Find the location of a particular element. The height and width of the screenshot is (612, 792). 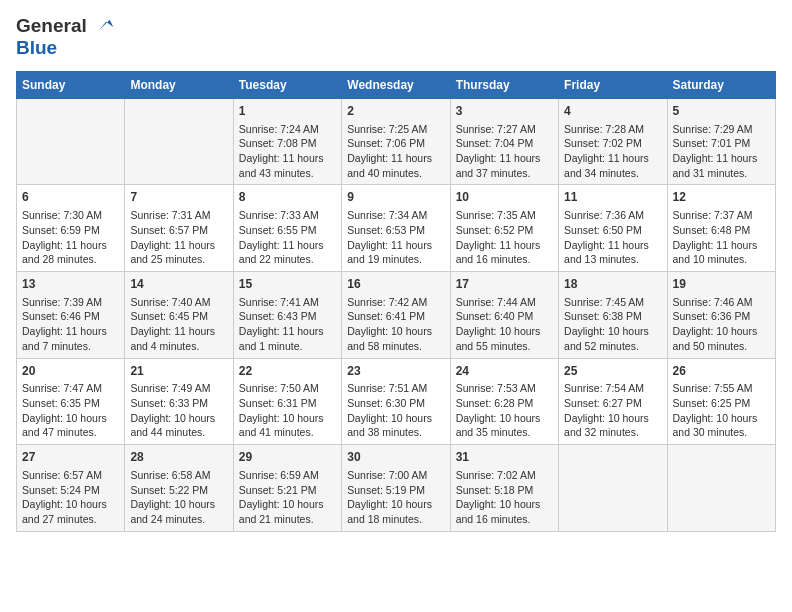

calendar-cell: 16Sunrise: 7:42 AMSunset: 6:41 PMDayligh… is located at coordinates (396, 314).